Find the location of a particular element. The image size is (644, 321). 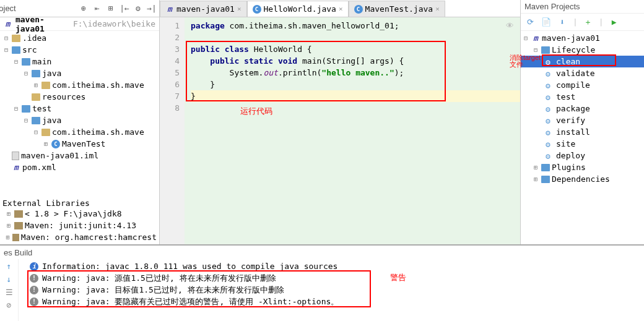

warning-row: !Warning: java: 要隐藏有关已过时选项的警告, 请使用 -Xlin… is located at coordinates (337, 302).